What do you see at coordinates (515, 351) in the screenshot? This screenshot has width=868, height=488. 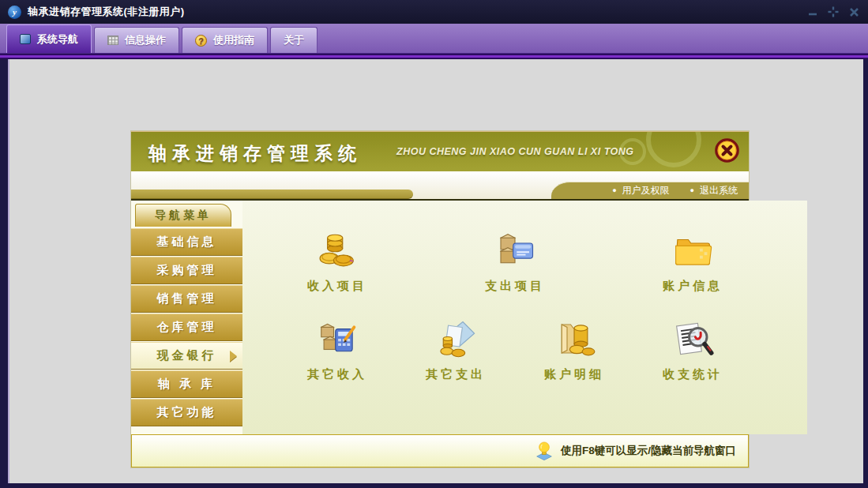 I see `module-row-2: 其它收入 其它支出` at bounding box center [515, 351].